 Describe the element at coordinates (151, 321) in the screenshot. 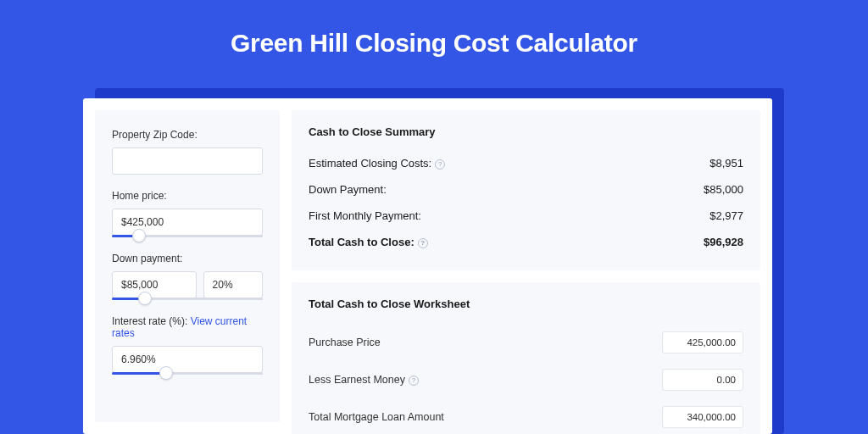

I see `interest-rate-label: Interest rate (%):` at that location.